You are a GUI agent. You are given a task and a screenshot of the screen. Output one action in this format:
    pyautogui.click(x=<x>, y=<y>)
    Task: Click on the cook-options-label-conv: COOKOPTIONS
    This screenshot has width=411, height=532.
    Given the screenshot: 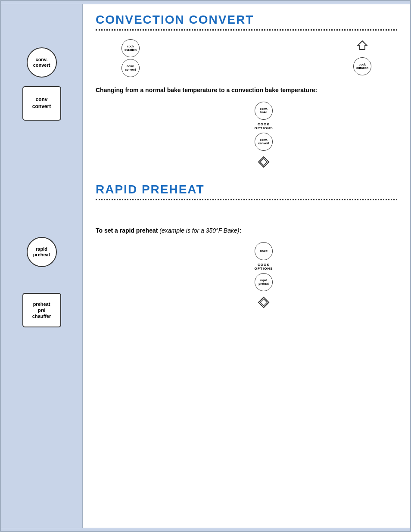 What is the action you would take?
    pyautogui.click(x=264, y=126)
    